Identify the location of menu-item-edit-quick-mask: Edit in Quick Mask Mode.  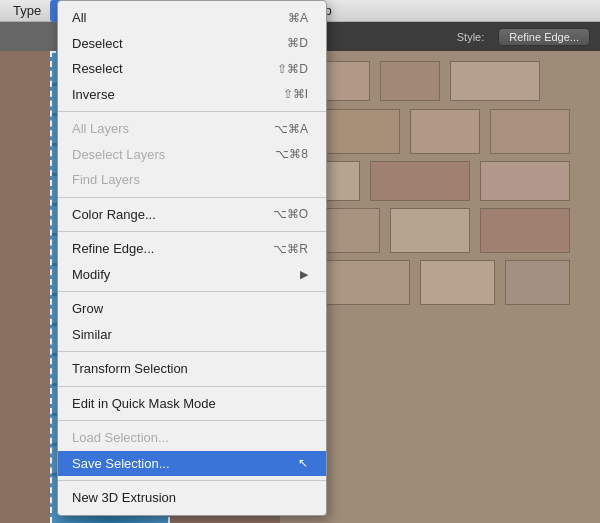
(192, 404).